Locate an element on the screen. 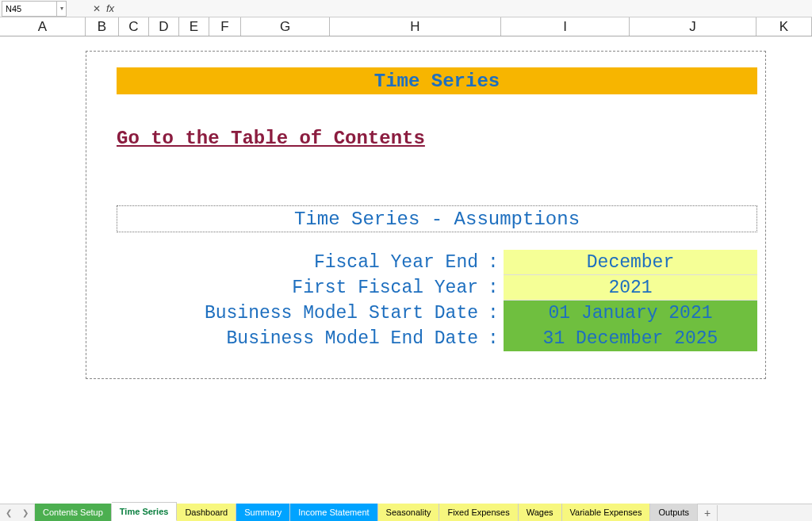 The image size is (812, 521). assumption-value: 2021 is located at coordinates (630, 288).